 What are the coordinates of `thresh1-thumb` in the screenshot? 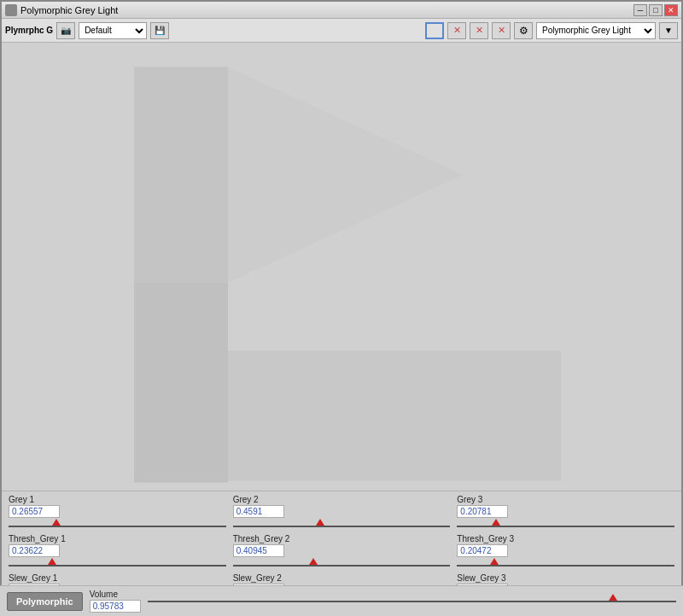 It's located at (52, 561).